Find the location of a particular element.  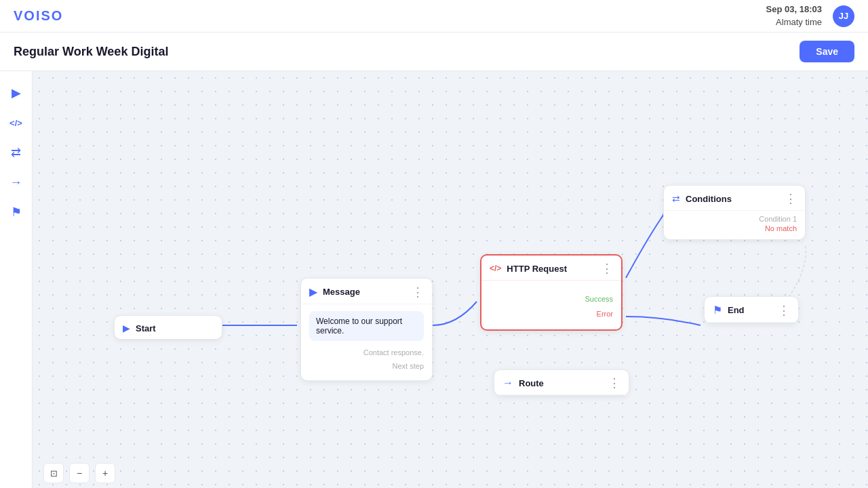

http-labels: Success Error is located at coordinates (551, 305).